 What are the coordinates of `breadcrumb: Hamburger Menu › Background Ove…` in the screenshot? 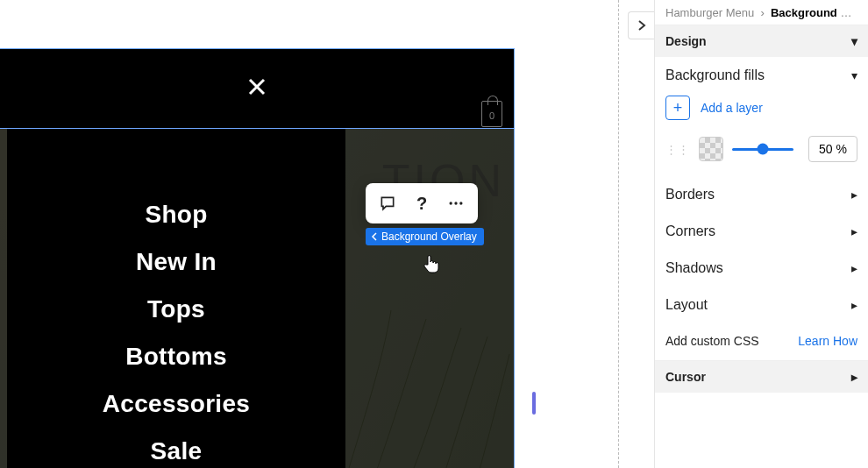 It's located at (761, 12).